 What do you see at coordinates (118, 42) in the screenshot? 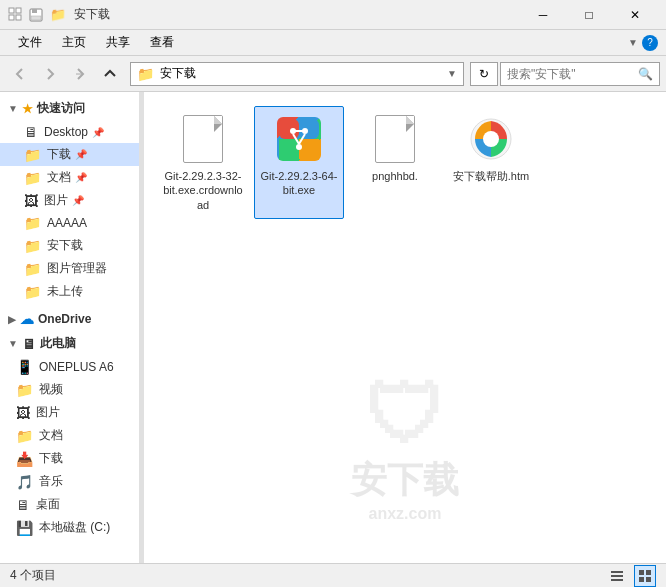
I see `menu-share: 共享` at bounding box center [118, 42].